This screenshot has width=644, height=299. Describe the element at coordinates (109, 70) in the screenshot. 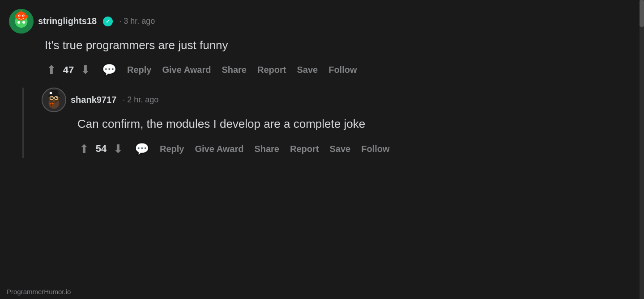

I see `reply-icon-comment1: 💬` at that location.